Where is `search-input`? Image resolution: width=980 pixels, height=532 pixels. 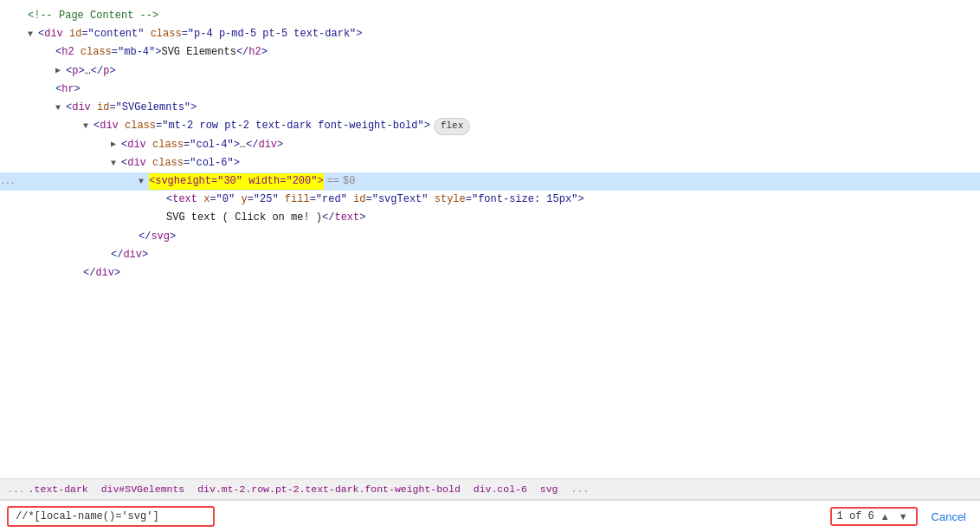
search-input is located at coordinates (111, 516).